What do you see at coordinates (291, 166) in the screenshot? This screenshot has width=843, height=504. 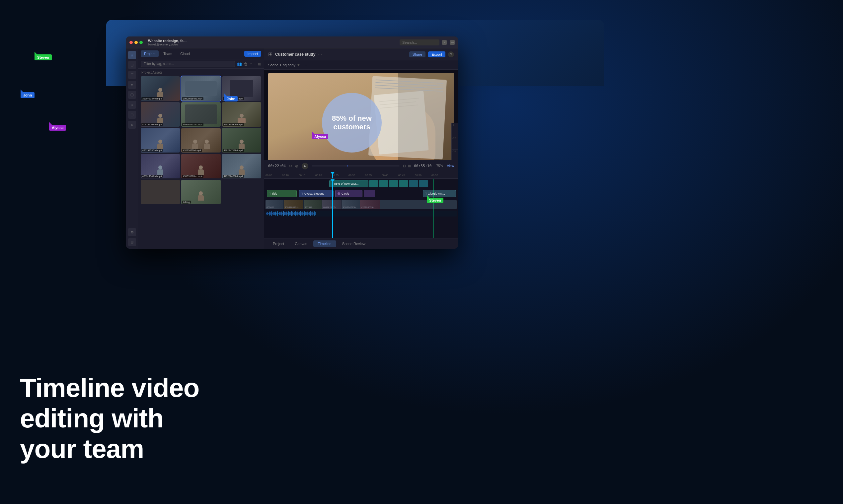 I see `cut-icon: ✂` at bounding box center [291, 166].